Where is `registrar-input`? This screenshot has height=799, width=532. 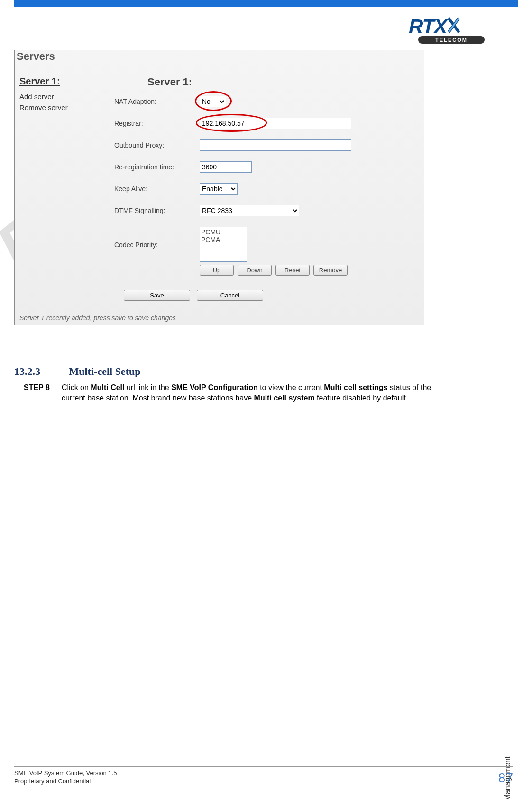 registrar-input is located at coordinates (275, 123).